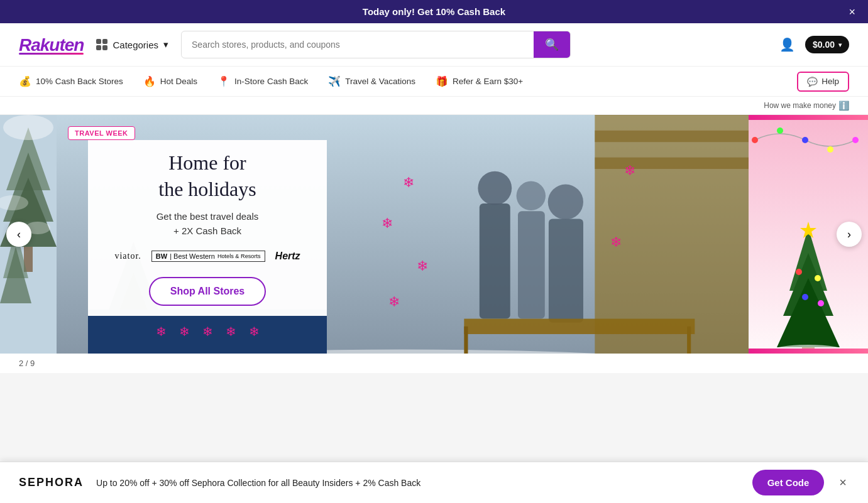  What do you see at coordinates (263, 82) in the screenshot?
I see `nav-item-instore-cashback: 📍 In-Store Cash Back` at bounding box center [263, 82].